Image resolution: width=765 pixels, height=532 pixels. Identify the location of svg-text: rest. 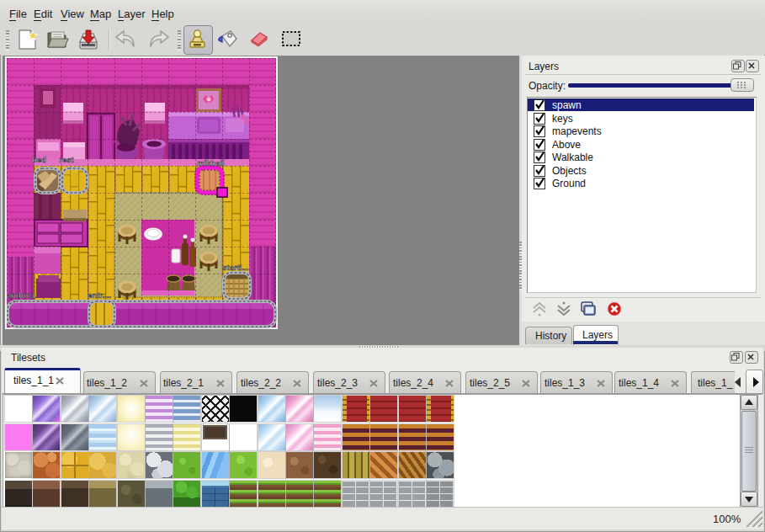
(66, 160).